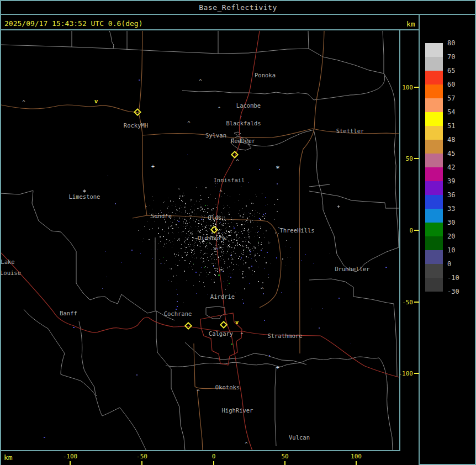  What do you see at coordinates (411, 24) in the screenshot?
I see `range-unit-top-label: km` at bounding box center [411, 24].